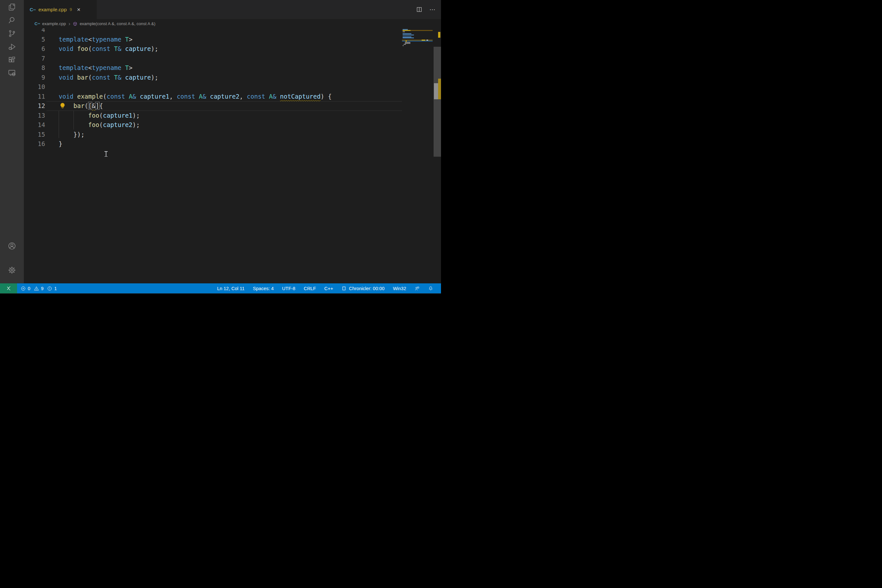 This screenshot has height=588, width=882. What do you see at coordinates (42, 289) in the screenshot?
I see `warning-count: 9` at bounding box center [42, 289].